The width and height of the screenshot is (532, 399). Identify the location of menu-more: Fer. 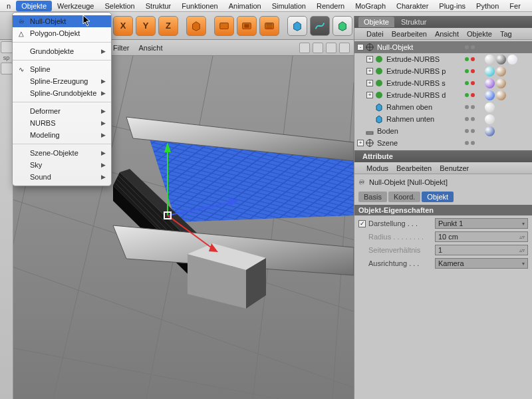
(515, 6).